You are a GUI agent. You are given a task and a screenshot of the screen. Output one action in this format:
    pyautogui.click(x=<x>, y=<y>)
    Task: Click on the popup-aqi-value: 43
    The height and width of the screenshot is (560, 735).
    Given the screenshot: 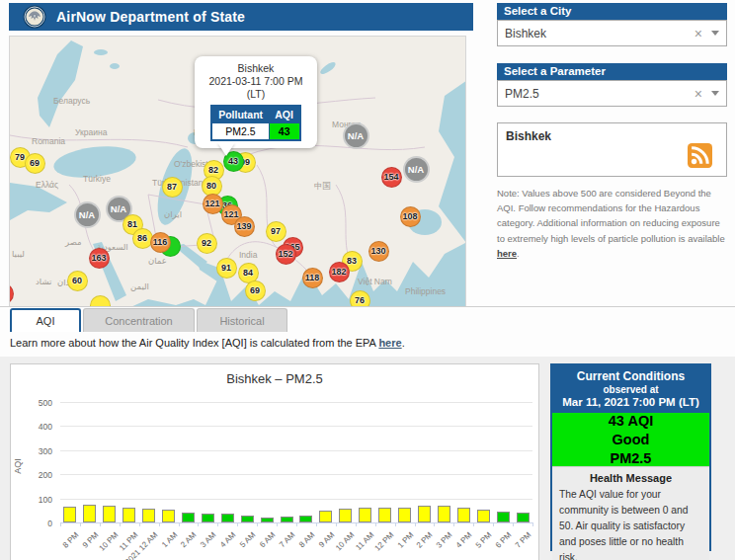 What is the action you would take?
    pyautogui.click(x=285, y=132)
    